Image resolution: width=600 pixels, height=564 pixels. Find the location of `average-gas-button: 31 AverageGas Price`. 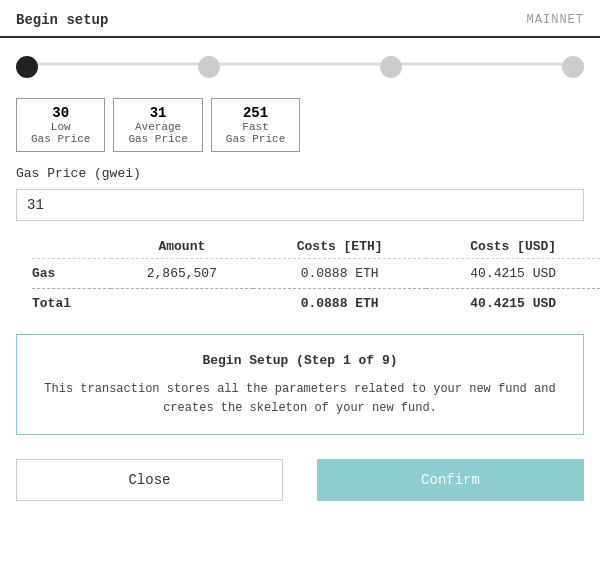

average-gas-button: 31 AverageGas Price is located at coordinates (158, 125).